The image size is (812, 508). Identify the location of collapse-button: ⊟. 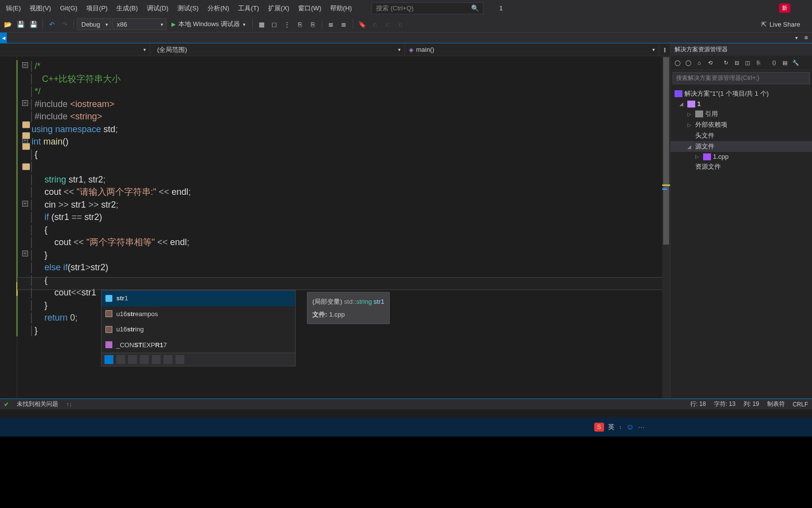
(737, 63).